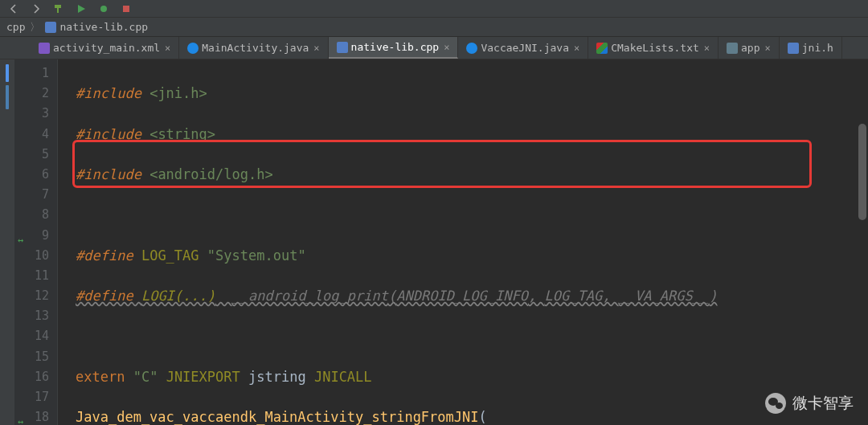 Image resolution: width=868 pixels, height=425 pixels. What do you see at coordinates (35, 215) in the screenshot?
I see `line-number: 8` at bounding box center [35, 215].